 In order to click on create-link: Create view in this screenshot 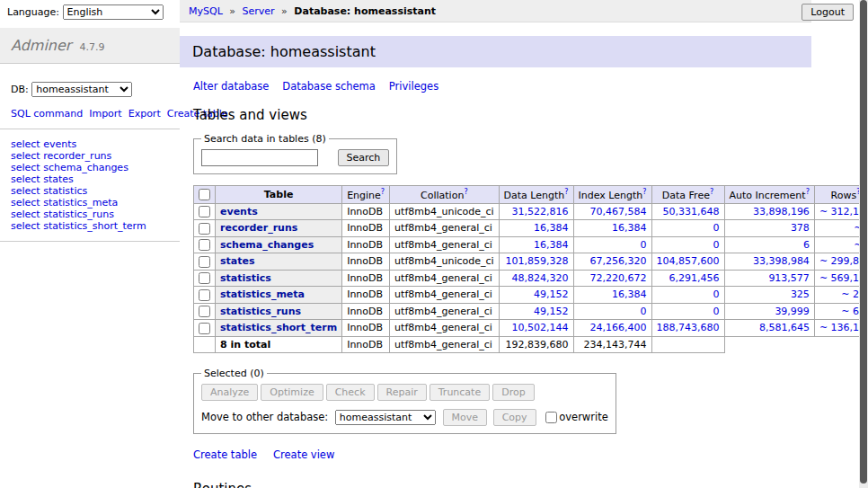, I will do `click(304, 455)`.